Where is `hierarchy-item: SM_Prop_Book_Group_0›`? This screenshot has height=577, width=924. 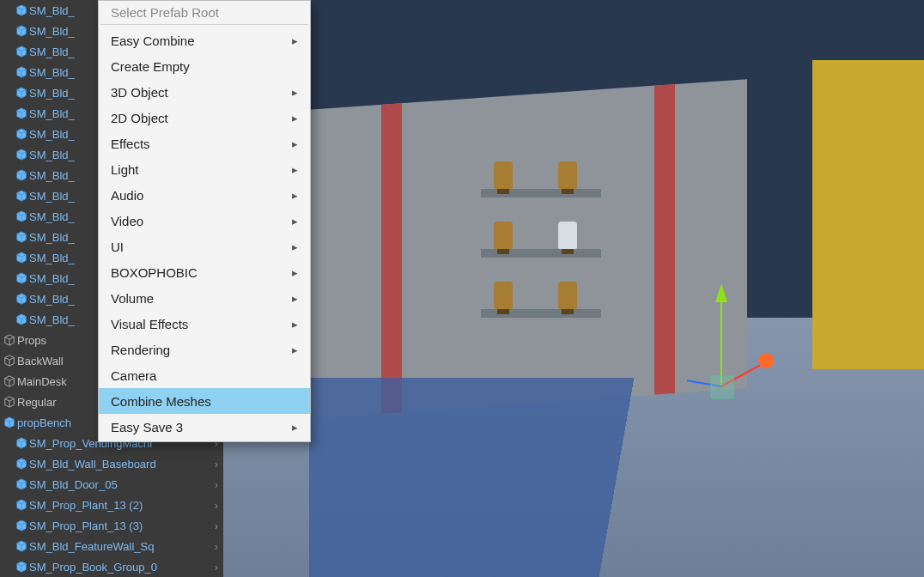
hierarchy-item: SM_Prop_Book_Group_0› is located at coordinates (112, 567).